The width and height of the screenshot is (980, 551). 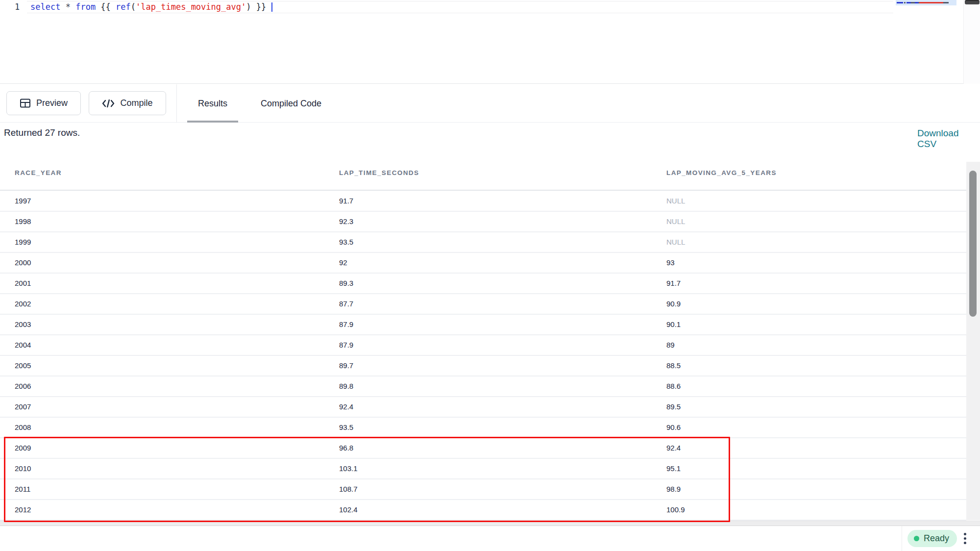 What do you see at coordinates (127, 103) in the screenshot?
I see `compile-button: Compile` at bounding box center [127, 103].